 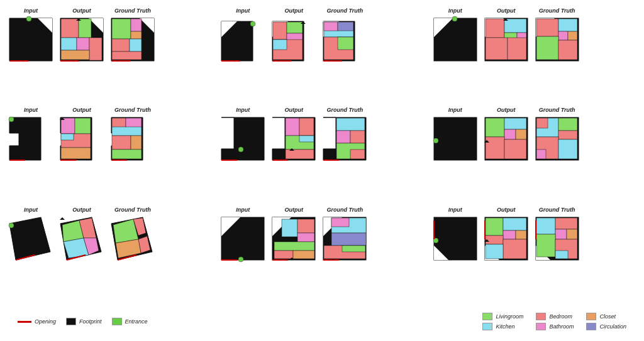 What do you see at coordinates (130, 322) in the screenshot?
I see `legend-entrance: Entrance` at bounding box center [130, 322].